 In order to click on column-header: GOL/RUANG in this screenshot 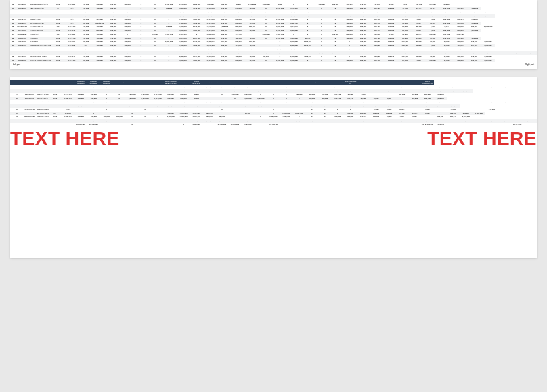, I will do `click(68, 83)`.